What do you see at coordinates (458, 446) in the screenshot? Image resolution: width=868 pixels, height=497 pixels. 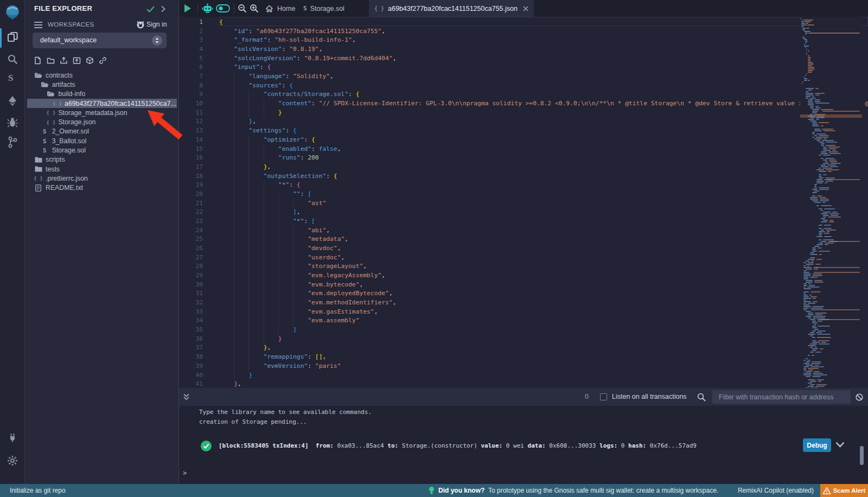 I see `transaction-log: [block:5583405 txIndex:4] from: 0xa03...…` at bounding box center [458, 446].